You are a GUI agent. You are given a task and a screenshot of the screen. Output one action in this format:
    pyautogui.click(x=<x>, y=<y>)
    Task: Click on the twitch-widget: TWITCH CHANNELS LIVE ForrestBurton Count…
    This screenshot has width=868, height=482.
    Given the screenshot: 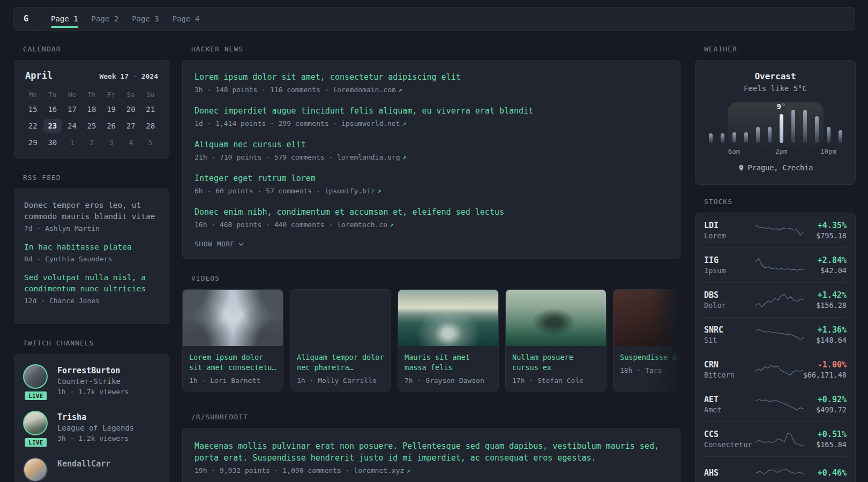 What is the action you would take?
    pyautogui.click(x=92, y=410)
    